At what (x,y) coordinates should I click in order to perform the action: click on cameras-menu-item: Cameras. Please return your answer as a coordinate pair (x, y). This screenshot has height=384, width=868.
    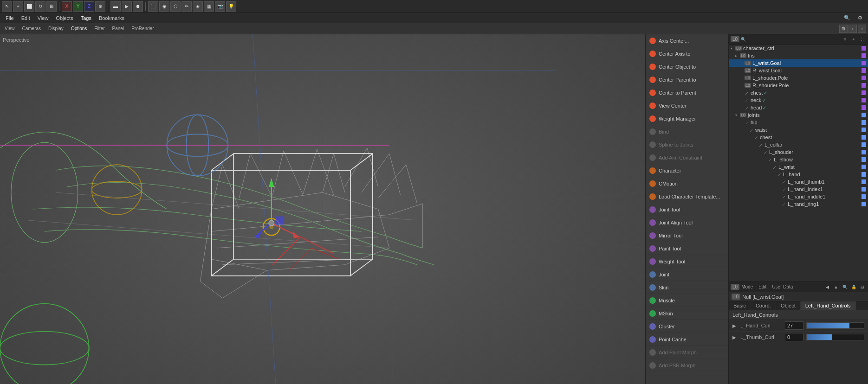
    Looking at the image, I should click on (32, 29).